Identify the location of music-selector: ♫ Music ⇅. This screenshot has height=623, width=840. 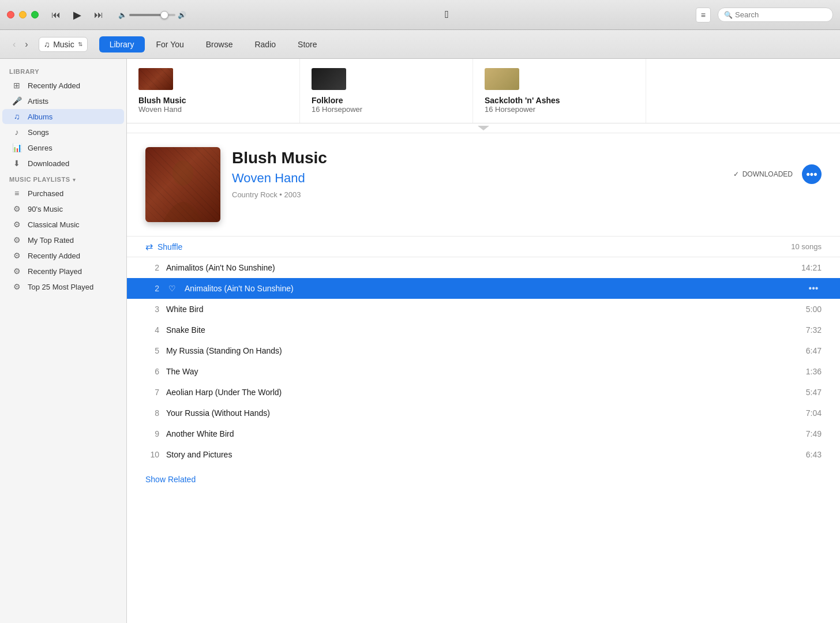
(63, 44).